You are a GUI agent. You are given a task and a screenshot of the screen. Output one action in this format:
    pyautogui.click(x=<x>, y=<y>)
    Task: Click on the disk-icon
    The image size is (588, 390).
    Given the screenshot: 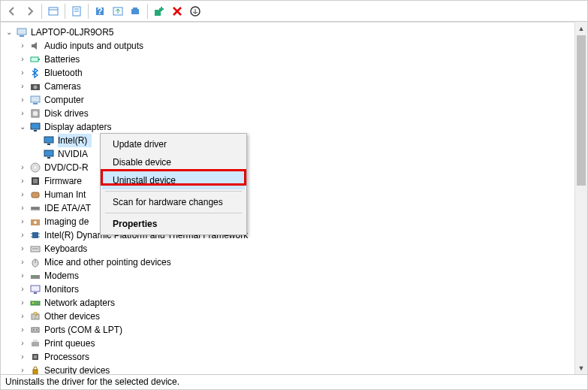 What is the action you would take?
    pyautogui.click(x=35, y=113)
    